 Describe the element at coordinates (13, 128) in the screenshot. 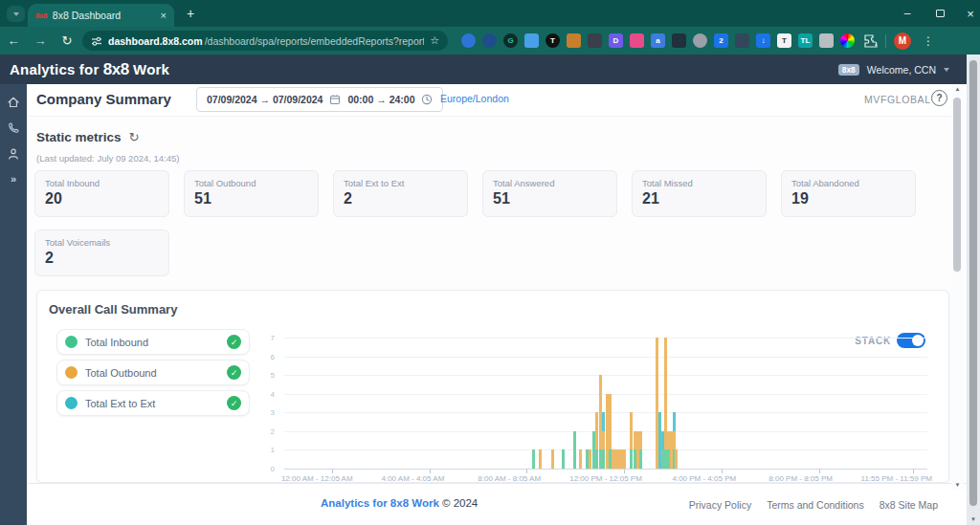

I see `sidebar-item-calls` at that location.